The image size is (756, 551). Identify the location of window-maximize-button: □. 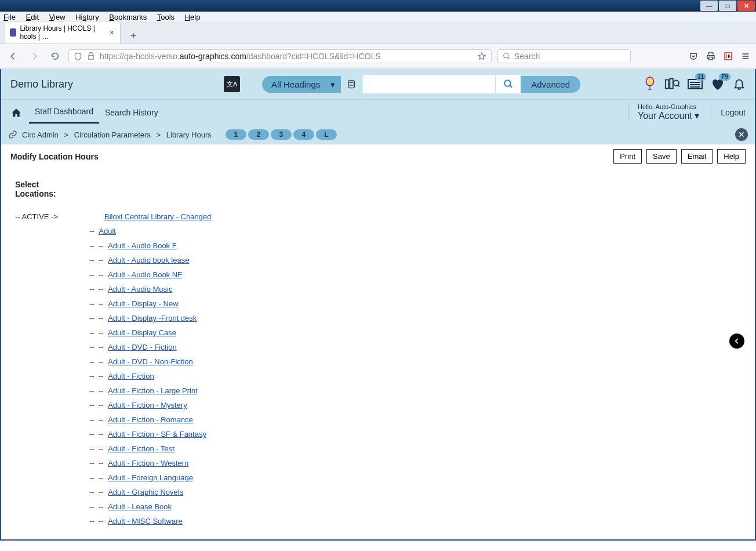
(728, 6).